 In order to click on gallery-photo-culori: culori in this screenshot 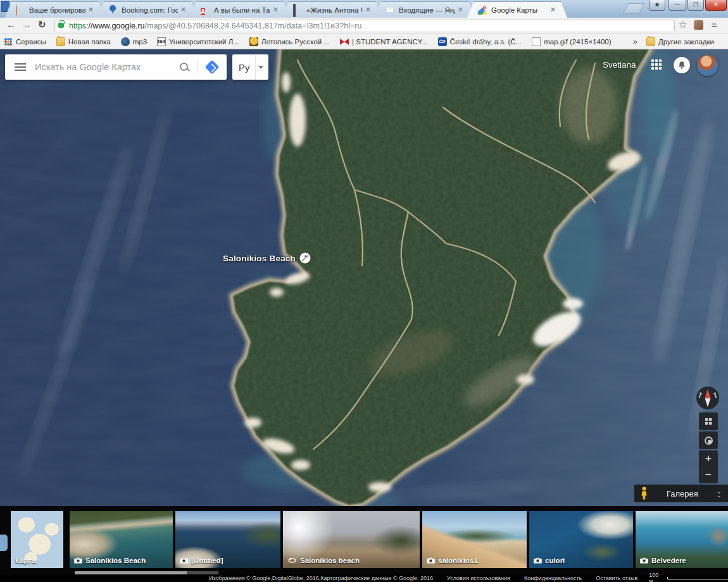, I will do `click(581, 540)`.